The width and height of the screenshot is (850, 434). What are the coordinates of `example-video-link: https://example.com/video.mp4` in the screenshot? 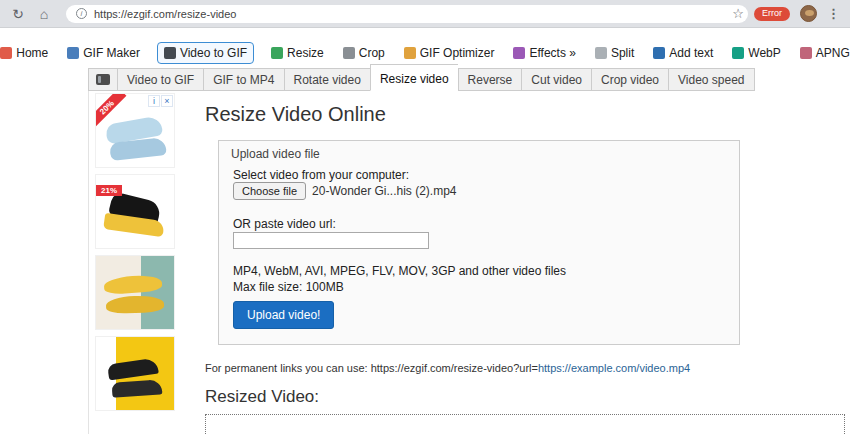 It's located at (614, 368).